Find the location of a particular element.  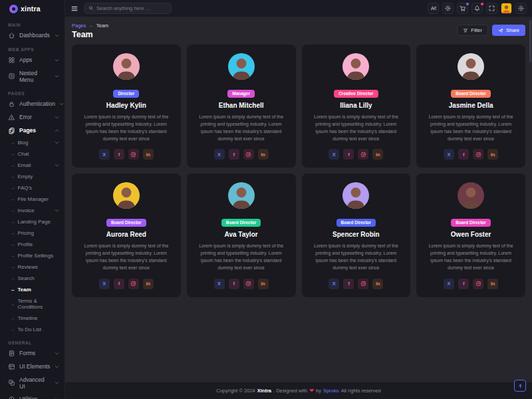

sidebar-subitem-file-manager: –File Manager is located at coordinates (32, 200).